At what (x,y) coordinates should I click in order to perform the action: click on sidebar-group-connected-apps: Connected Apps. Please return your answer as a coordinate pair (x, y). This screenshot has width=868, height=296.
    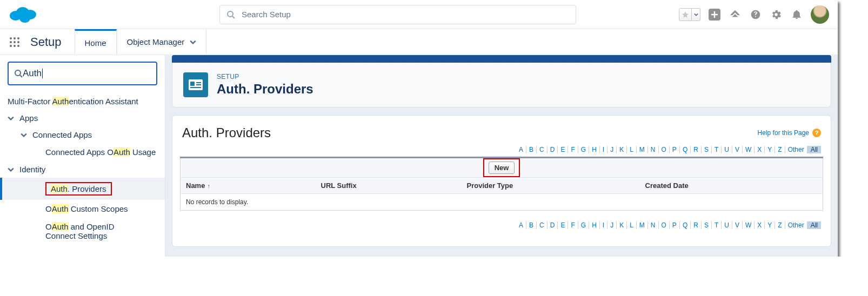
    Looking at the image, I should click on (82, 135).